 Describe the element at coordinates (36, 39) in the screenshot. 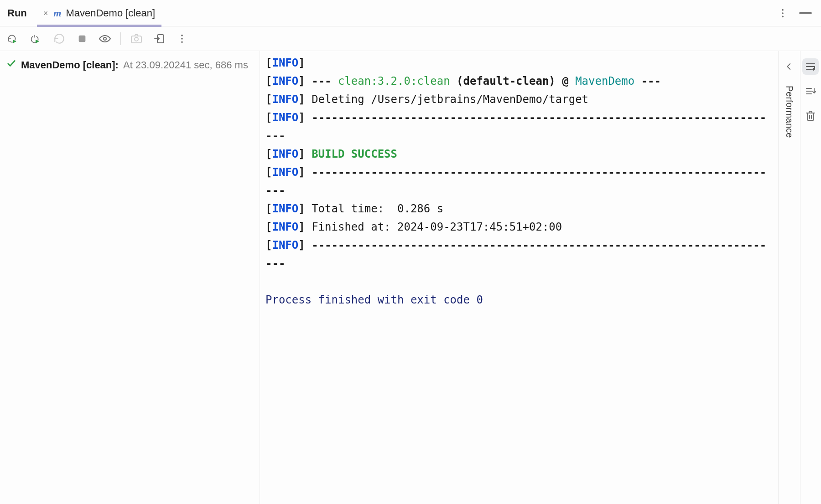

I see `rerun-failed-button` at that location.